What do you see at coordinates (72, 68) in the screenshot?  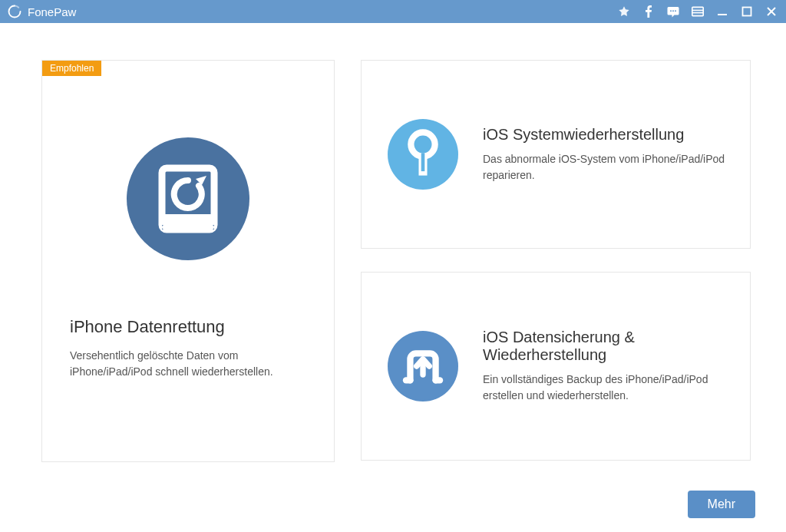 I see `recommended-badge: Empfohlen` at bounding box center [72, 68].